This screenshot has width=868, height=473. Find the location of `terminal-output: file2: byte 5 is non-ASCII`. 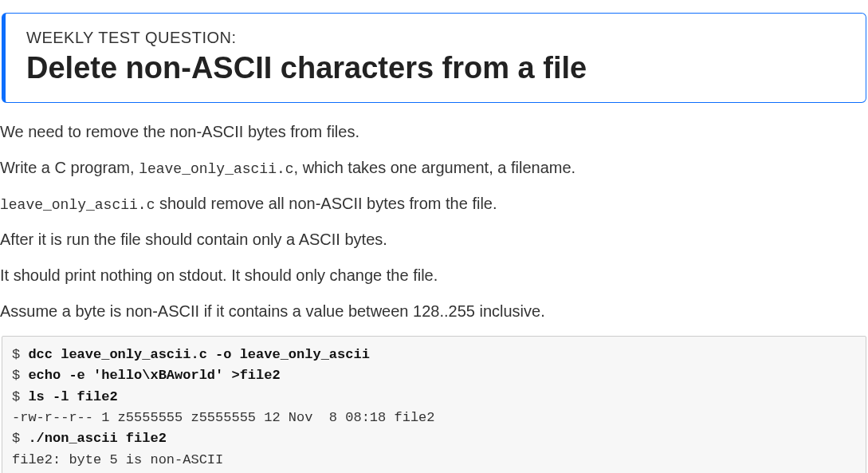

terminal-output: file2: byte 5 is non-ASCII is located at coordinates (118, 459).